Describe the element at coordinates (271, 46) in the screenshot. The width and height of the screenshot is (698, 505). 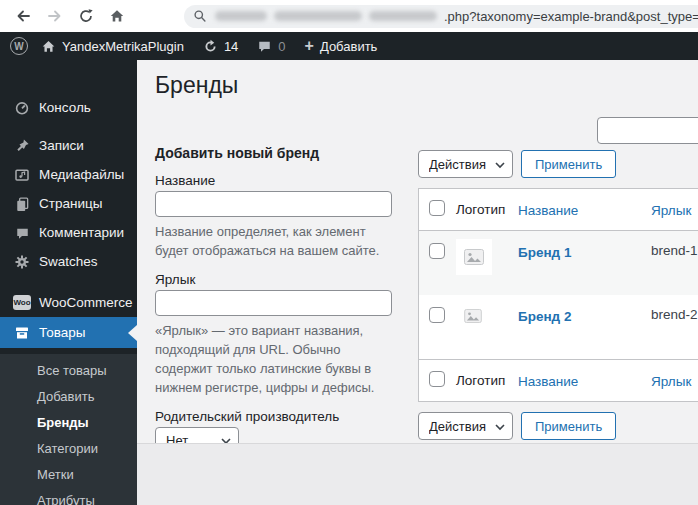
I see `comments-menu: 0` at that location.